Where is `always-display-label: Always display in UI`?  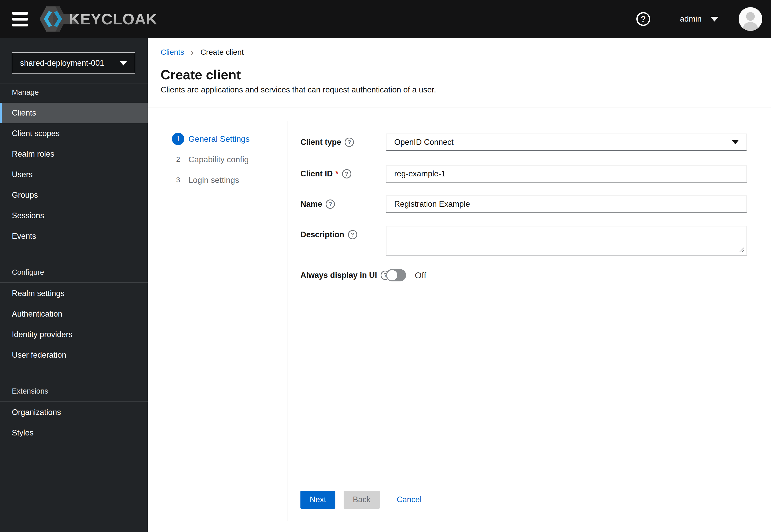 always-display-label: Always display in UI is located at coordinates (339, 275).